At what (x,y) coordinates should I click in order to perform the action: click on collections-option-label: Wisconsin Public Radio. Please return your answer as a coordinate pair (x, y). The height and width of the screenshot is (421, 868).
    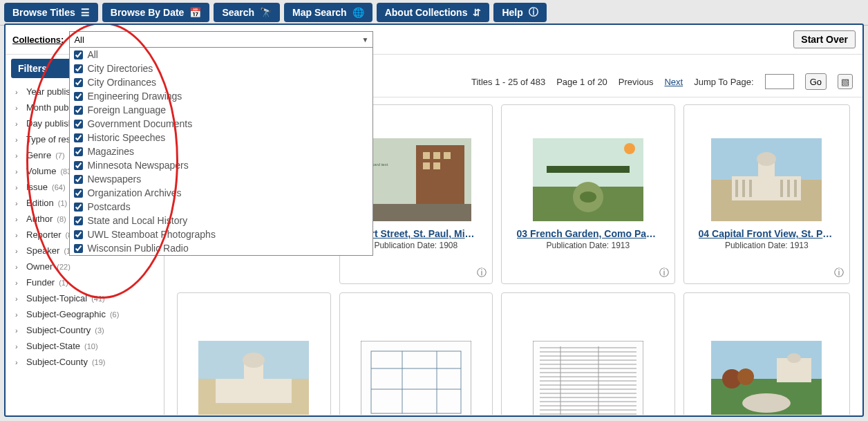
    Looking at the image, I should click on (138, 248).